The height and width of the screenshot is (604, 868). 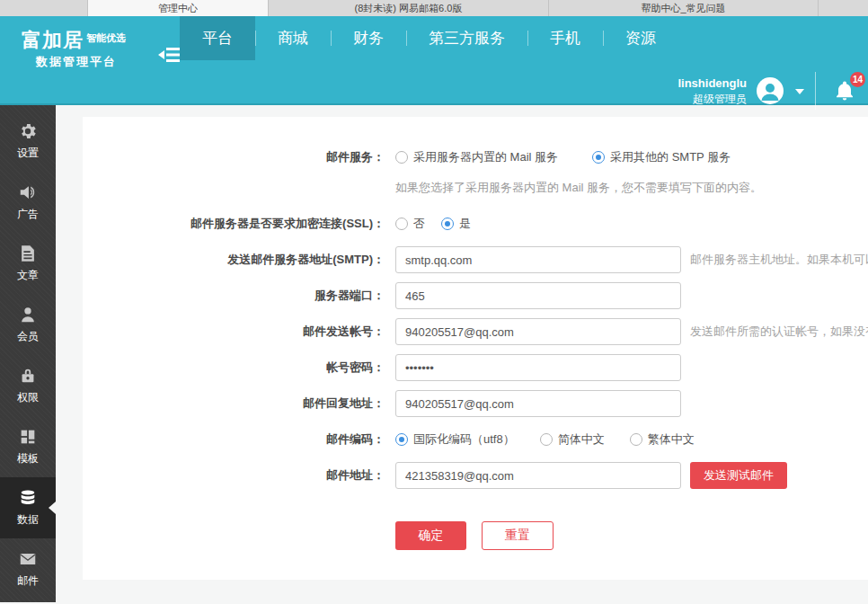 What do you see at coordinates (683, 9) in the screenshot?
I see `browser-tab-label: 帮助中心_常见问题` at bounding box center [683, 9].